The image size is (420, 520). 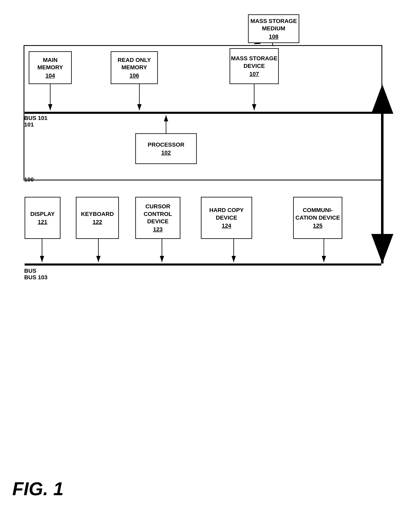 I want to click on processor-box: PROCESSOR 102, so click(x=166, y=149).